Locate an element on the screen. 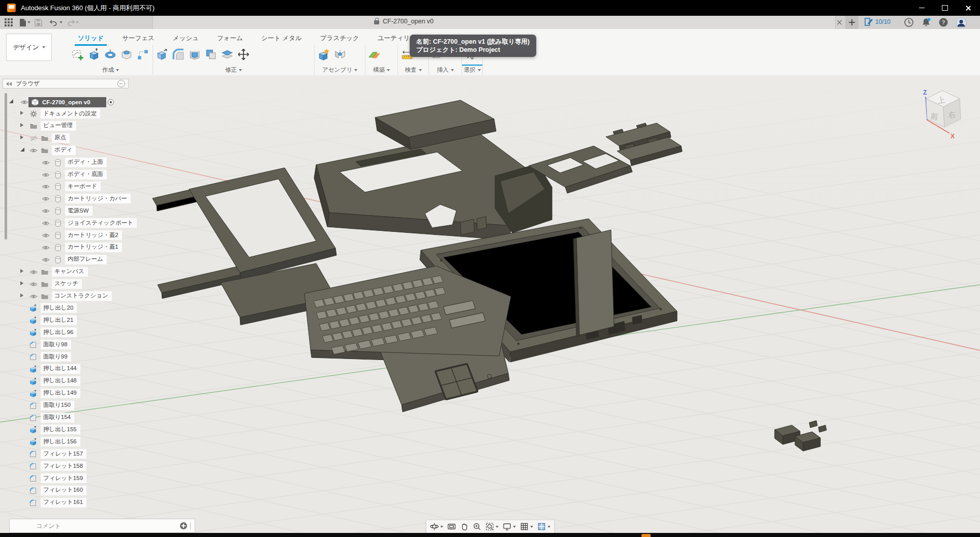  notifications-button is located at coordinates (926, 22).